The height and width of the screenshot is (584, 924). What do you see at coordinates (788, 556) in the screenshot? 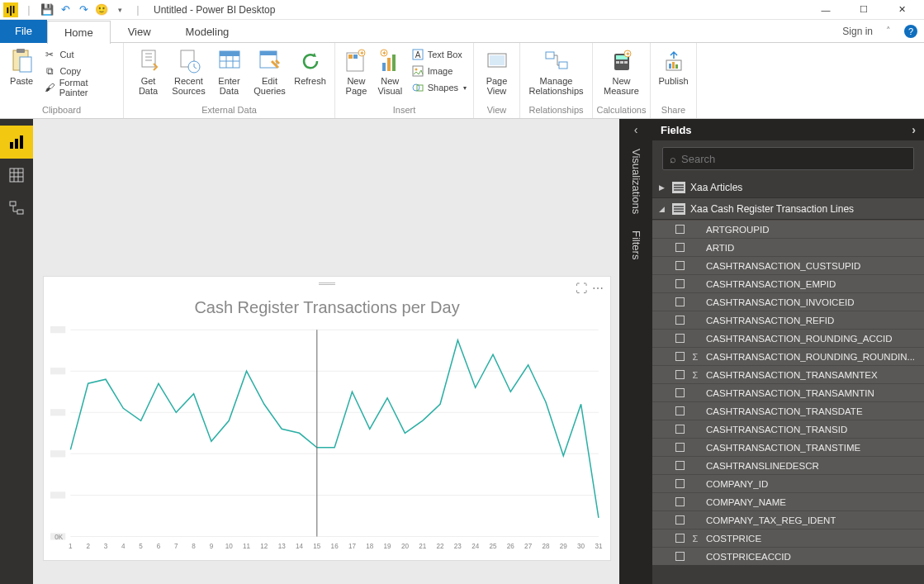
I see `field-row: COSTPRICEACCID` at bounding box center [788, 556].